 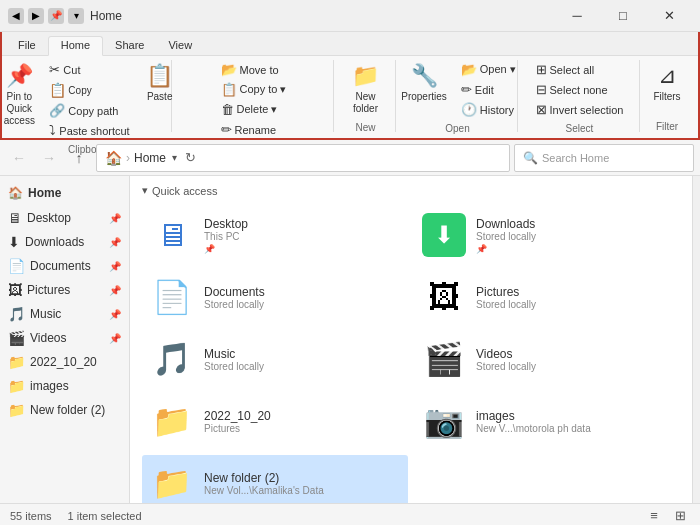 I want to click on edit-button: ✏ Edit, so click(x=488, y=90).